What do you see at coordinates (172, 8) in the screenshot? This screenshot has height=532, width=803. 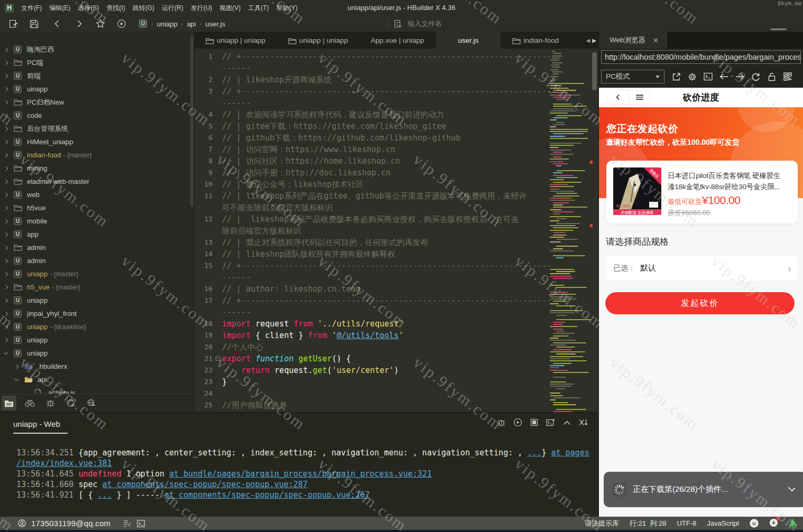 I see `menu-item-5: 运行(R)` at bounding box center [172, 8].